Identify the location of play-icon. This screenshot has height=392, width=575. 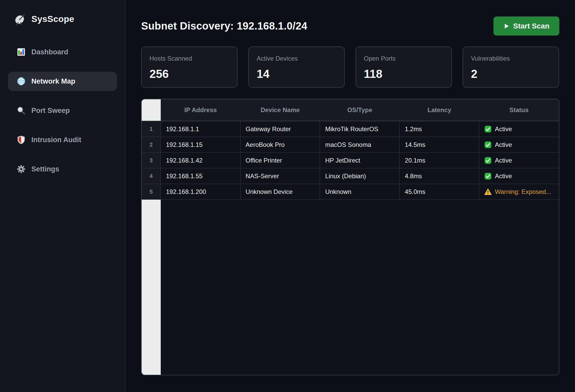
(507, 26).